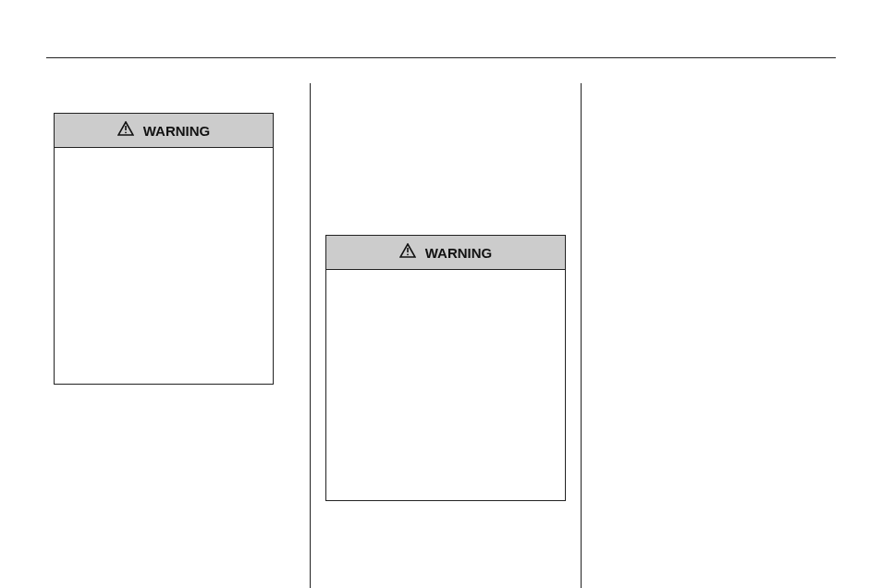 This screenshot has width=882, height=588. I want to click on warning-label-a: WARNING, so click(178, 131).